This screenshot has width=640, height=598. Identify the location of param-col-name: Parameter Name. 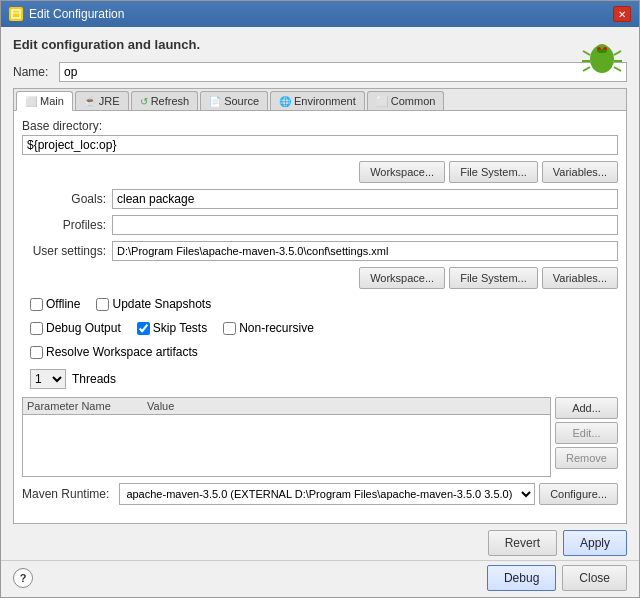
(87, 406).